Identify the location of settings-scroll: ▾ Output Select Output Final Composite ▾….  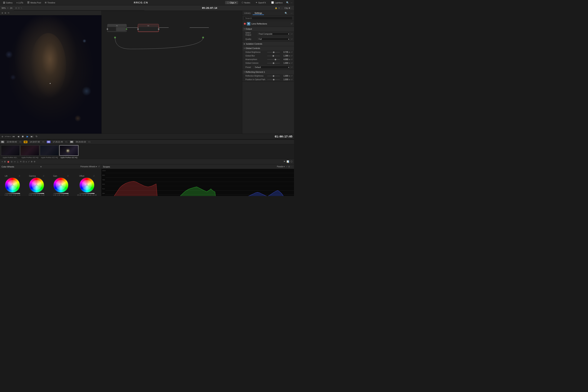
(268, 80).